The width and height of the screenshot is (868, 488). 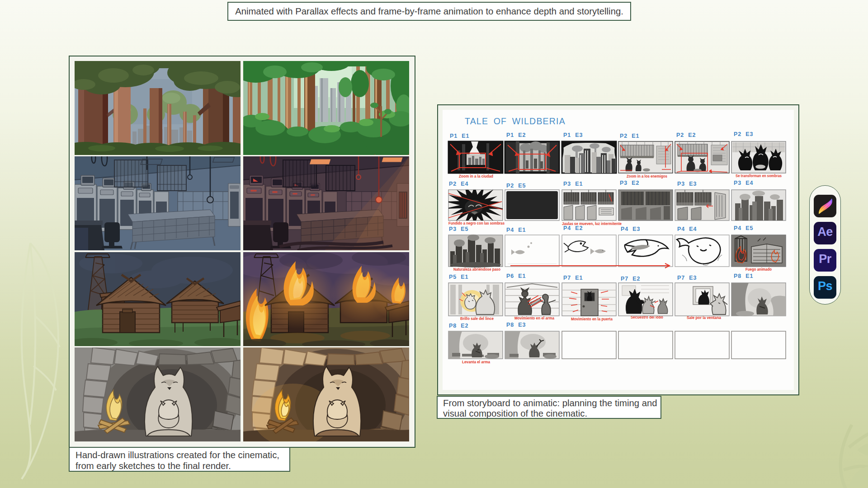 What do you see at coordinates (744, 276) in the screenshot?
I see `svg-text: P8 E1` at bounding box center [744, 276].